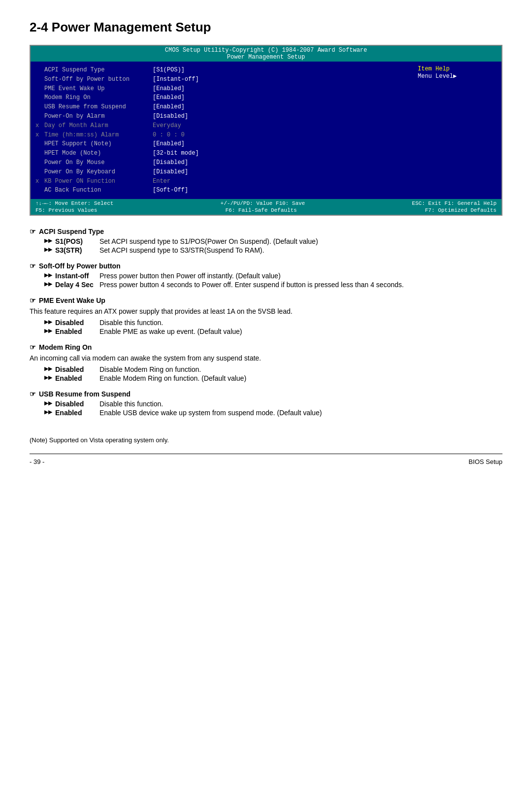  Describe the element at coordinates (168, 107) in the screenshot. I see `bios-row-value-4: [Enabled]` at that location.